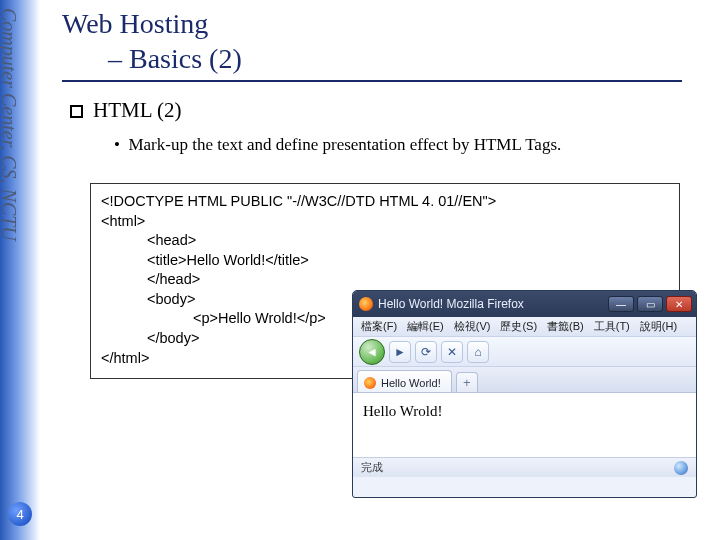 The height and width of the screenshot is (540, 720). What do you see at coordinates (404, 381) in the screenshot?
I see `browser-tab: Hello World!` at bounding box center [404, 381].